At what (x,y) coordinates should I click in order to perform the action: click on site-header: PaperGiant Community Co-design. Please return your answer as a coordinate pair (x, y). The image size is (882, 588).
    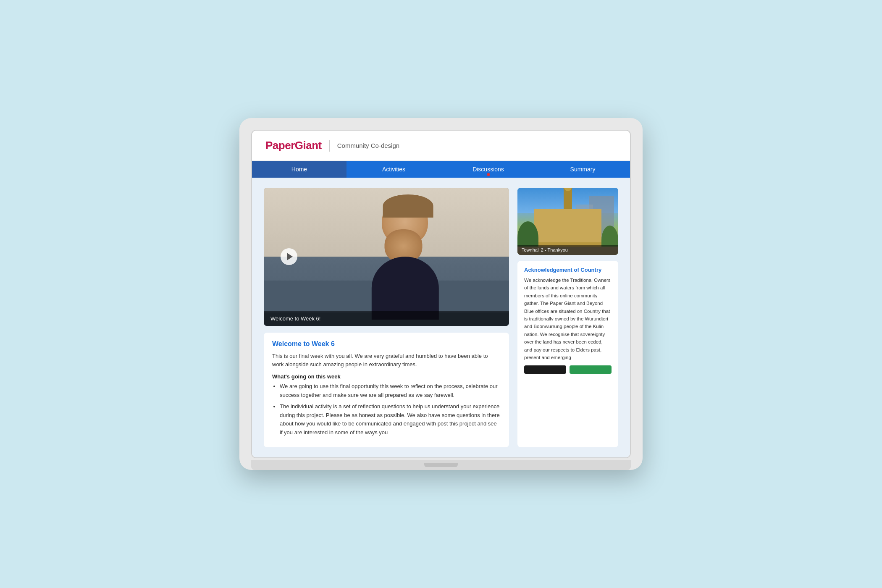
    Looking at the image, I should click on (441, 146).